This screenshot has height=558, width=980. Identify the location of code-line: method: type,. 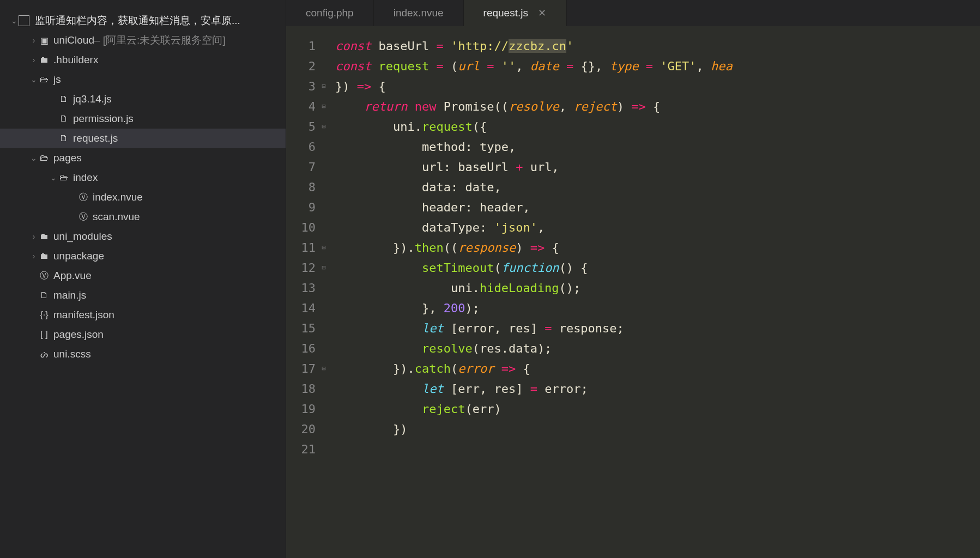
(657, 147).